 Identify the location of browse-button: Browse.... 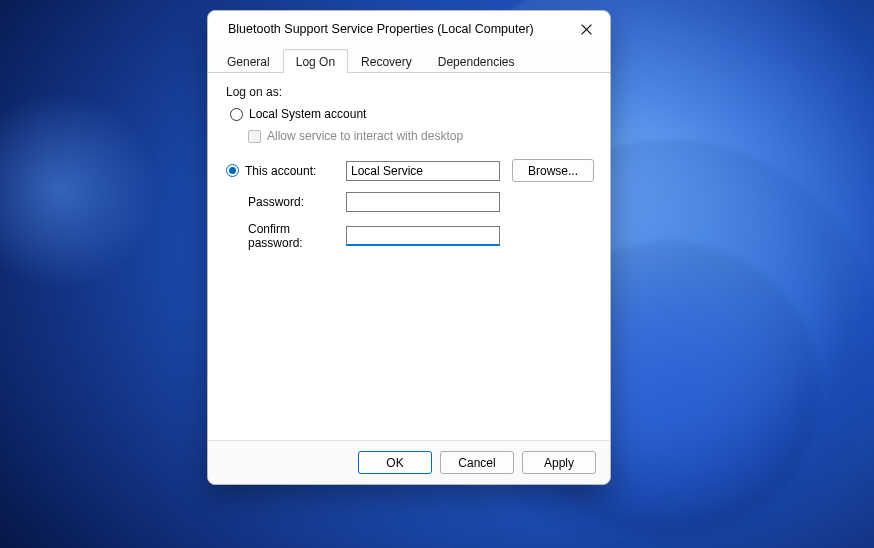
(553, 170).